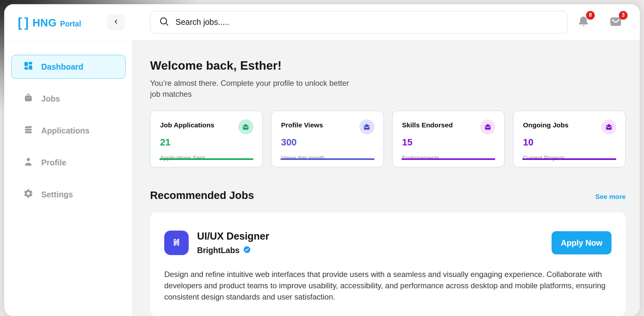 Image resolution: width=644 pixels, height=316 pixels. I want to click on search-input, so click(367, 22).